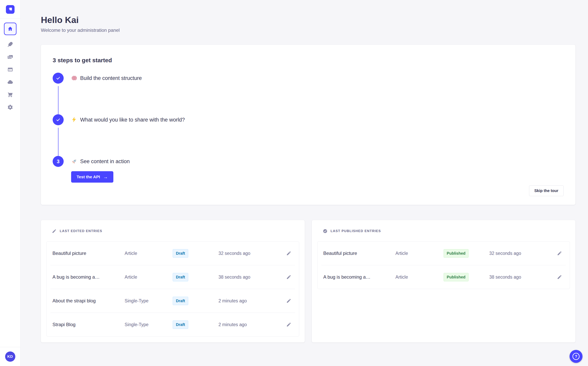 Image resolution: width=588 pixels, height=366 pixels. What do you see at coordinates (10, 95) in the screenshot?
I see `shopping-cart-icon` at bounding box center [10, 95].